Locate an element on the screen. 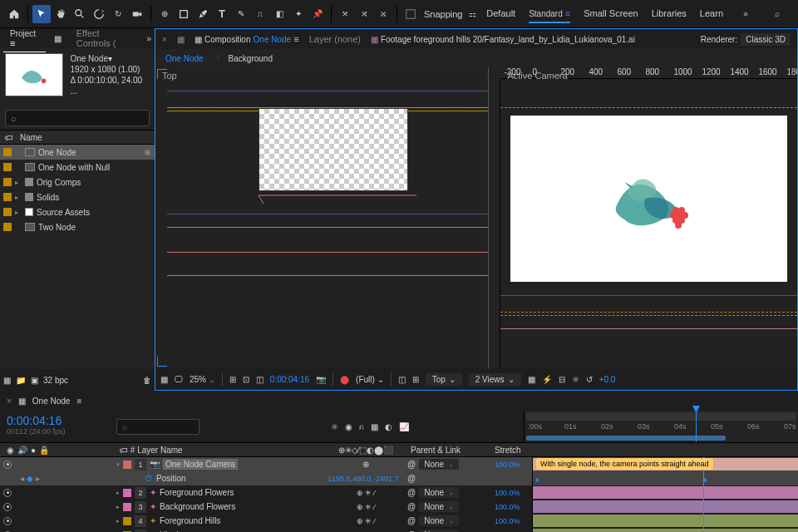  zoom-dropdown: 25% ⌄ is located at coordinates (203, 379).